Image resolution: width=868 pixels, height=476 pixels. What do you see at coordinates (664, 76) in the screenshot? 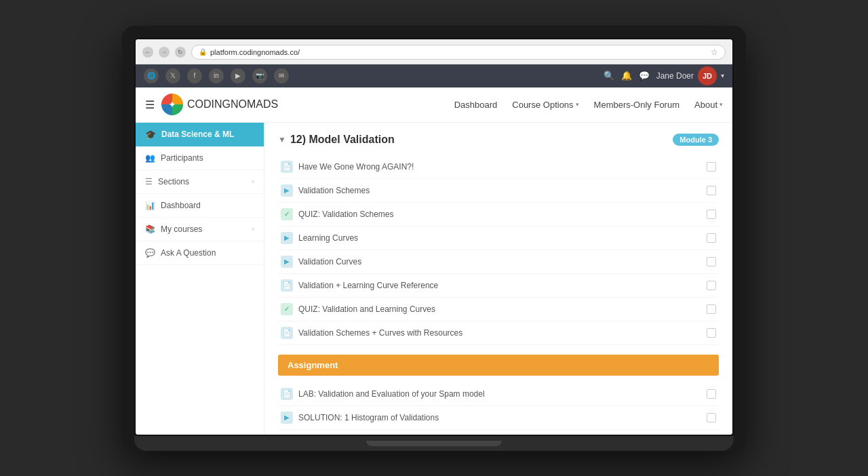
I see `social-bar-right: 🔍 🔔 💬 Jane Doer JD ▾` at bounding box center [664, 76].